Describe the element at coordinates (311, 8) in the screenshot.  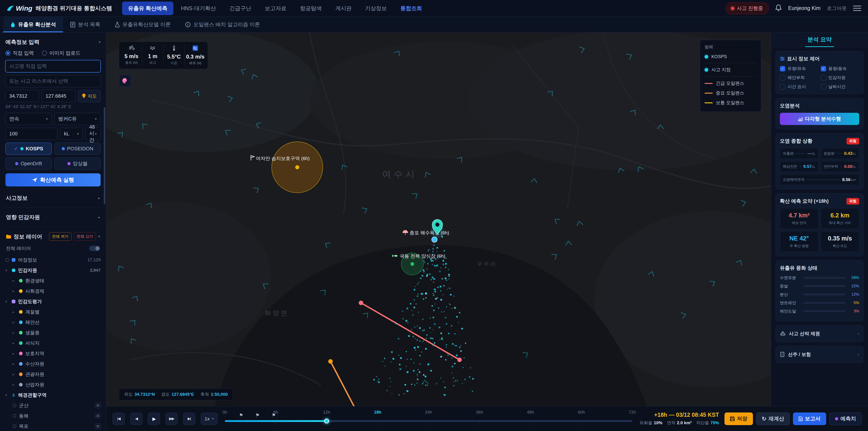
I see `nav-aerial: 항공탐색` at that location.